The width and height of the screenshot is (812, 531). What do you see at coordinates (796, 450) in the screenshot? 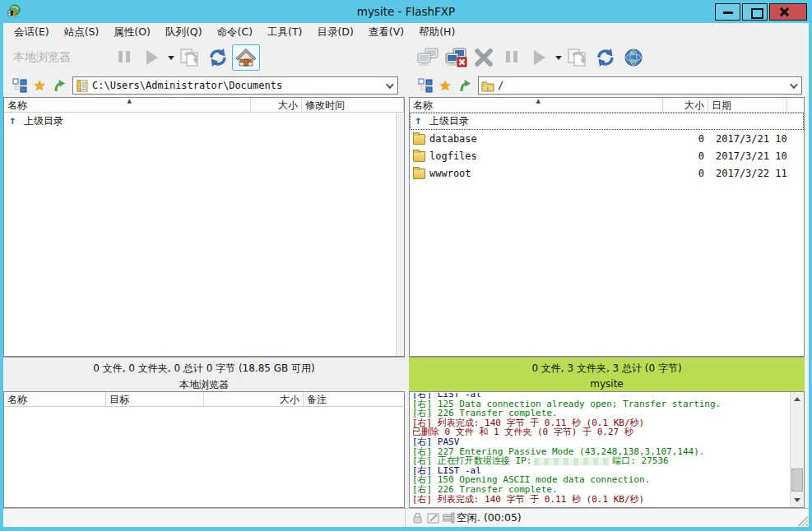
I see `log-scrollbar` at bounding box center [796, 450].